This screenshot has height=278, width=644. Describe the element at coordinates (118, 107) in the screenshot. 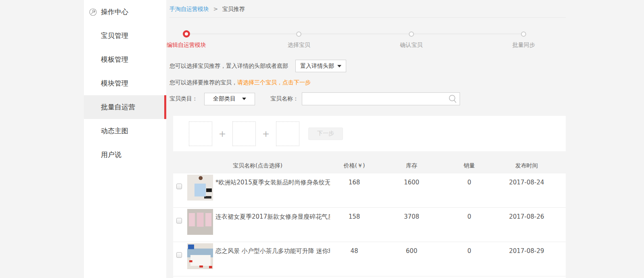

I see `sidebar-item-label: 批量自运营` at that location.